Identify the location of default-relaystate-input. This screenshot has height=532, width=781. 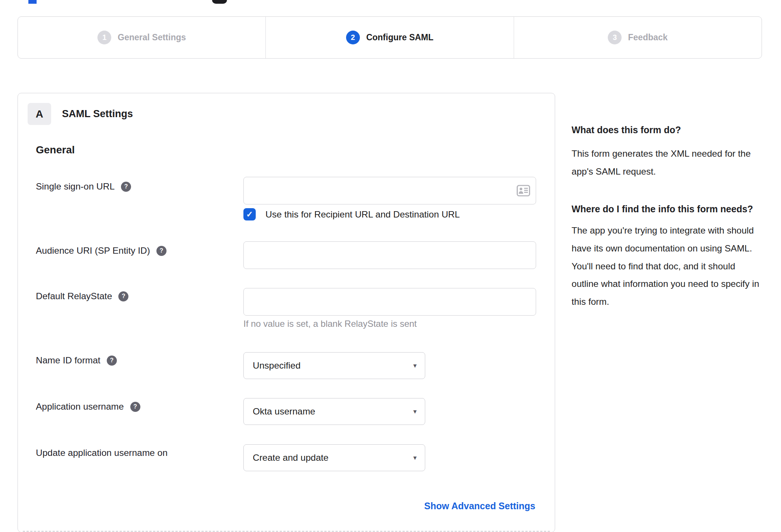
(390, 302).